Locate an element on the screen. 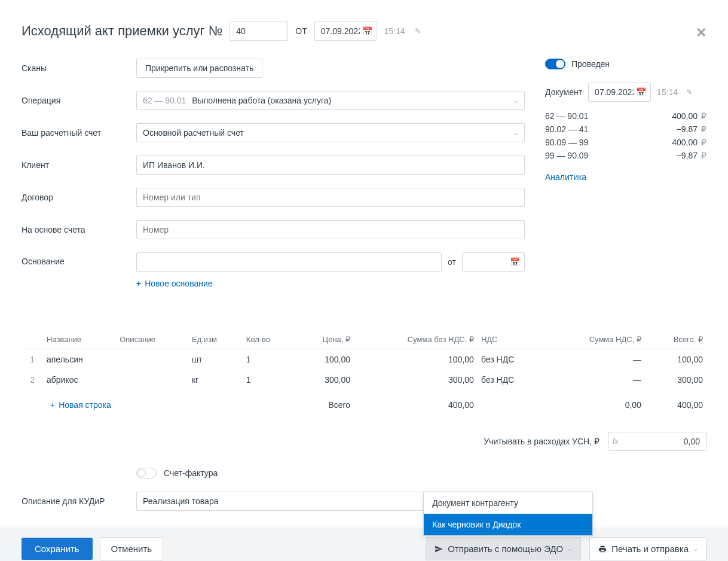 The height and width of the screenshot is (561, 728). side-doc-time: 15:14 is located at coordinates (667, 92).